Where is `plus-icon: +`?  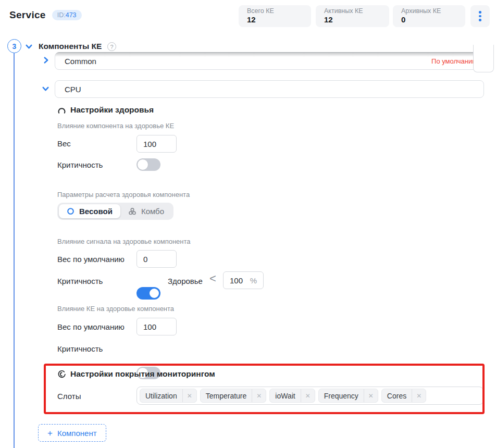
plus-icon: + is located at coordinates (50, 433).